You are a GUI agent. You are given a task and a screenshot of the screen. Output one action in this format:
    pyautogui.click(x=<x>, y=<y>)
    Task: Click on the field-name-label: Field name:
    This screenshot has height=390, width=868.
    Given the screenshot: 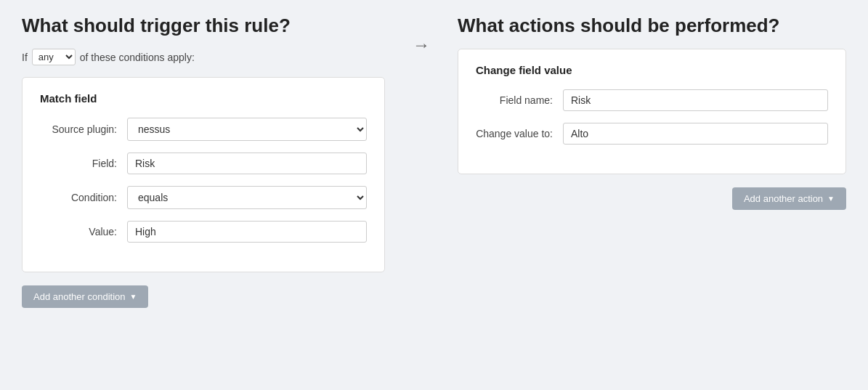 What is the action you would take?
    pyautogui.click(x=519, y=100)
    